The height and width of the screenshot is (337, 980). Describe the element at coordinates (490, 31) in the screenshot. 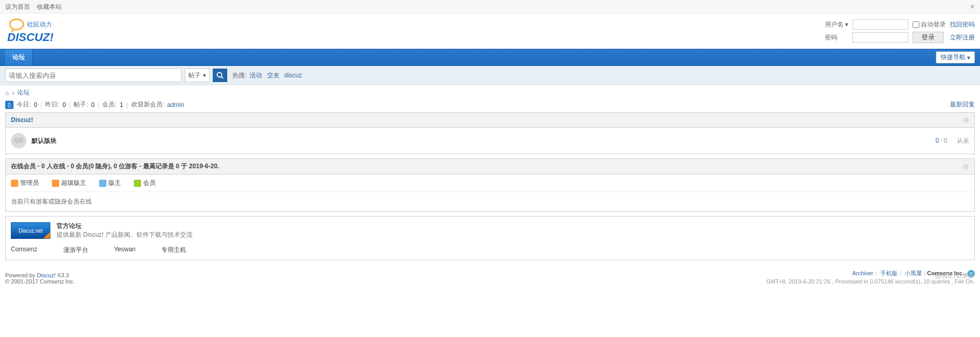

I see `header: 社区动力 DISCUZ! 用户名 ▾ 自动登录 找回密码 密码 登录 立即注册` at that location.